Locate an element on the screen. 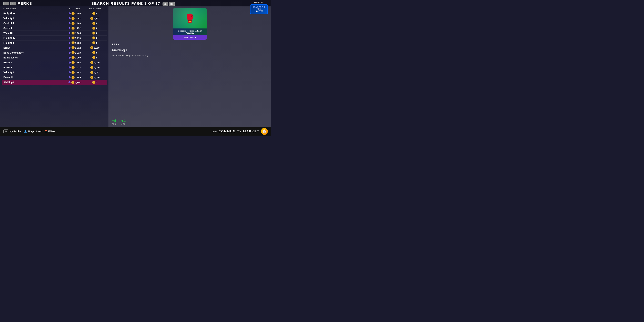 The width and height of the screenshot is (644, 322). table-area: ITEM NAME BUY NOW SELL NOW Rally Time S is located at coordinates (54, 66).